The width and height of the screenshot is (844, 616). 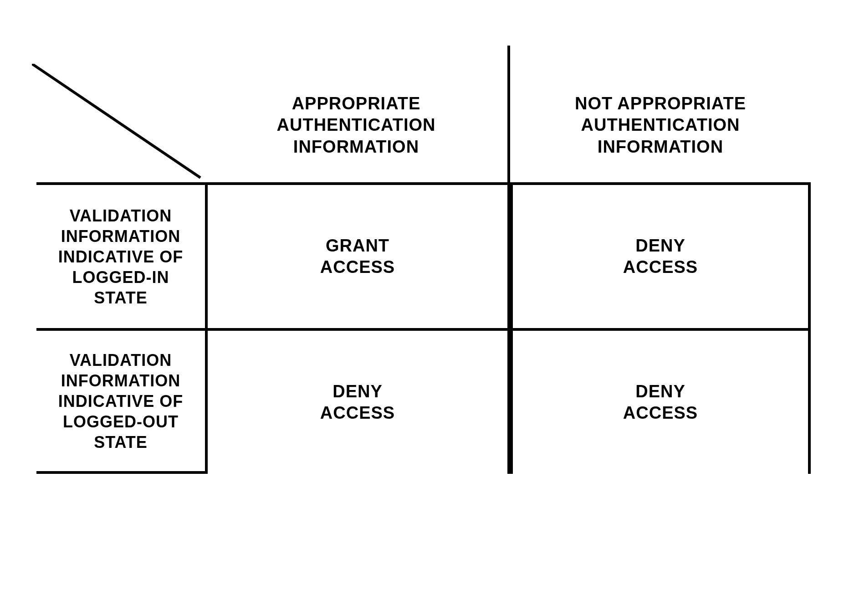 What do you see at coordinates (358, 255) in the screenshot?
I see `cell-logged-in-appropriate: GRANT ACCESS` at bounding box center [358, 255].